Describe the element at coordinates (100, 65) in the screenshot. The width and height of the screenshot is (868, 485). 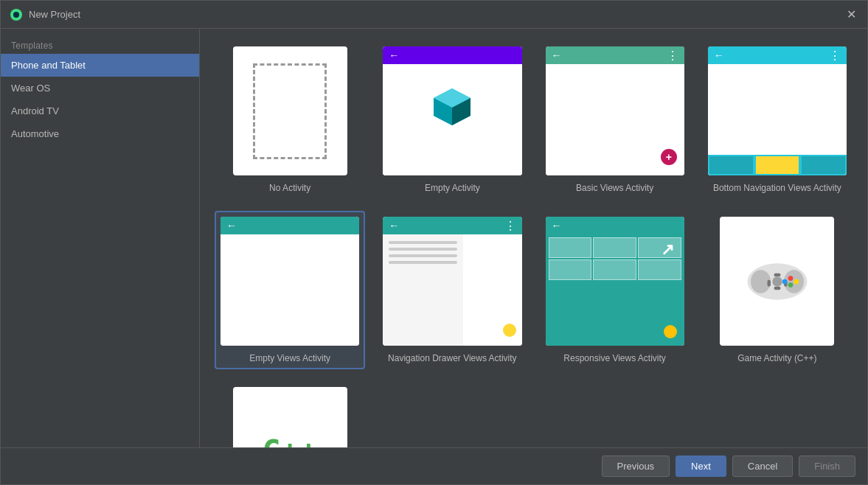
I see `sidebar-item-phone-tablet: Phone and Tablet` at that location.